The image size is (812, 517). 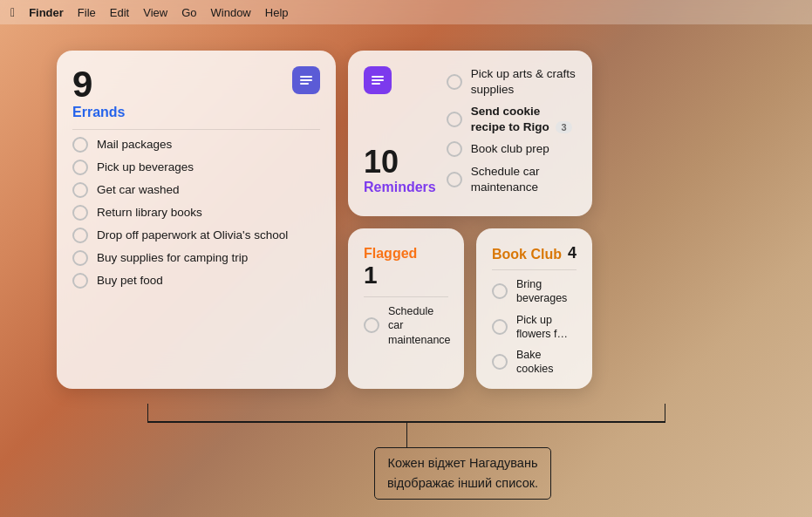 What do you see at coordinates (470, 133) in the screenshot?
I see `reminders-widget: 10 Reminders Pick up arts & crafts suppl…` at bounding box center [470, 133].